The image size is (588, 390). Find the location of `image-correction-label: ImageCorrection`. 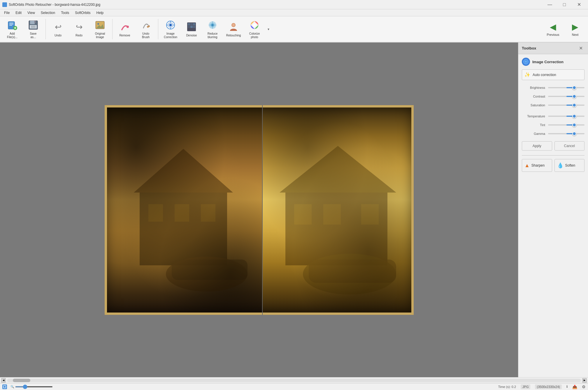

image-correction-label: ImageCorrection is located at coordinates (171, 36).